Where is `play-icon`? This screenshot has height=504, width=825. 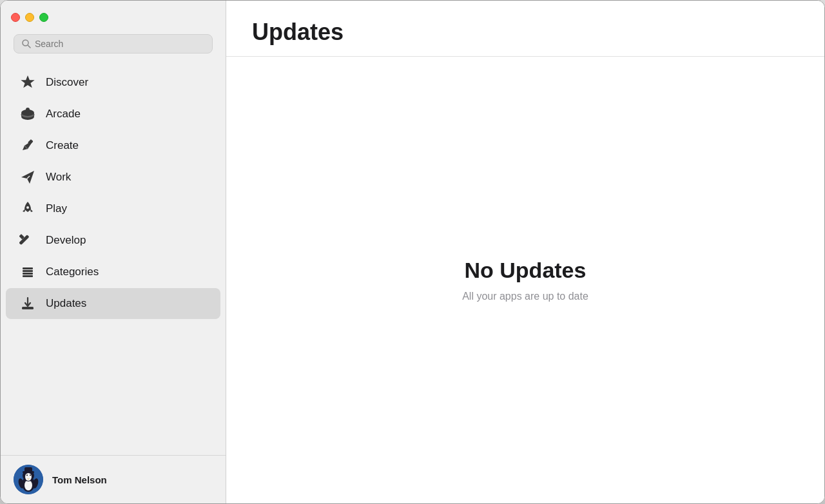 play-icon is located at coordinates (28, 209).